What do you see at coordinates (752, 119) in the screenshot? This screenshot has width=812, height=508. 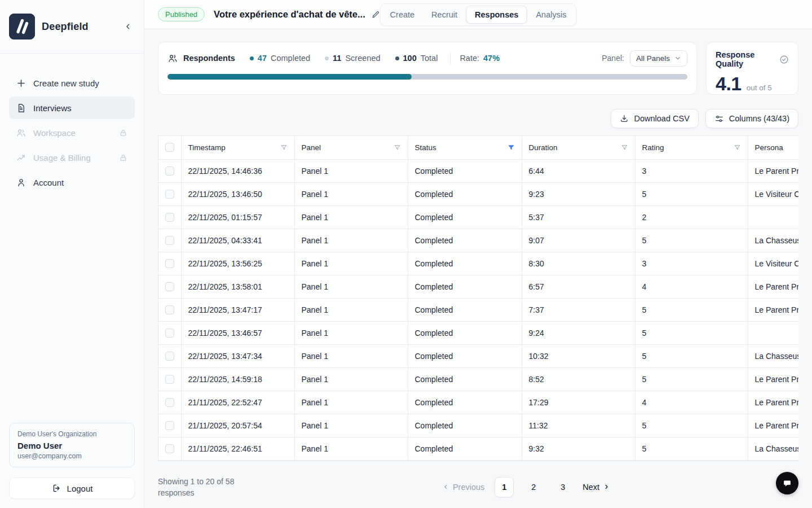 I see `columns-button: Columns (43/43)` at bounding box center [752, 119].